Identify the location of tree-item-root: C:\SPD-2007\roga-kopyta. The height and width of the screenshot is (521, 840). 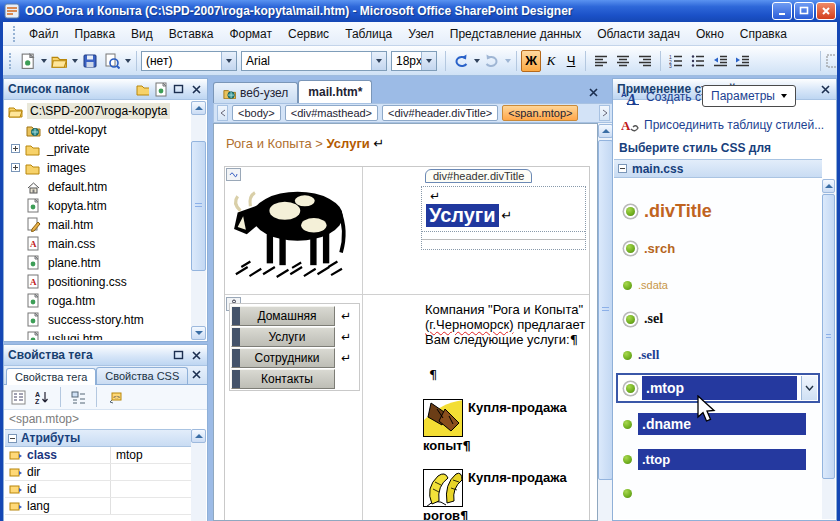
(98, 110).